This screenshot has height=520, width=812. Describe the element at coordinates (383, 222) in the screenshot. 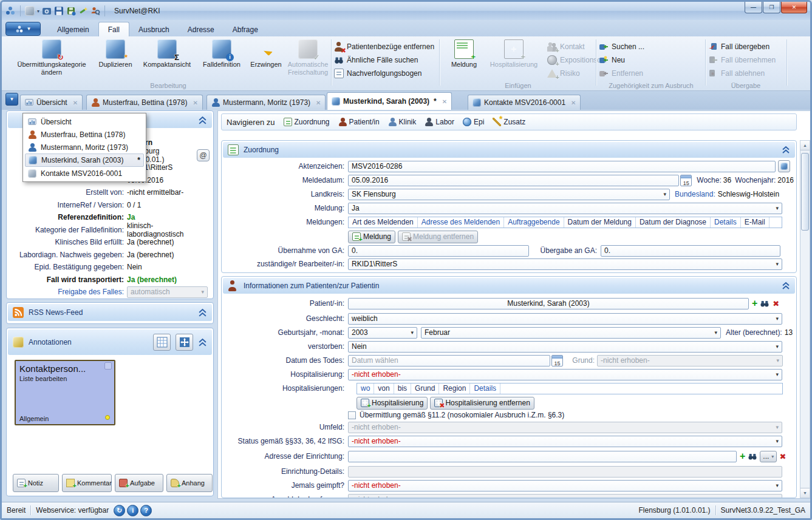

I see `column-header: Art des Meldenden` at that location.